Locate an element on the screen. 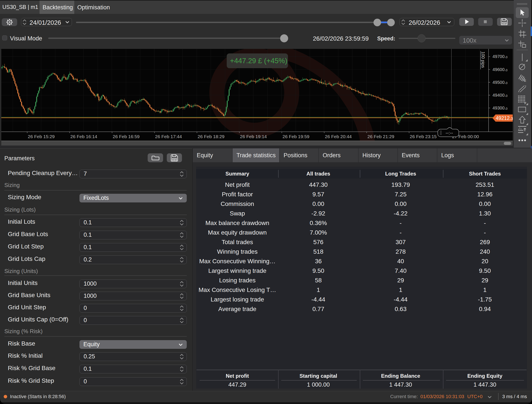 Image resolution: width=532 pixels, height=404 pixels. svg-text: 26 Feb 19:59 is located at coordinates (296, 137).